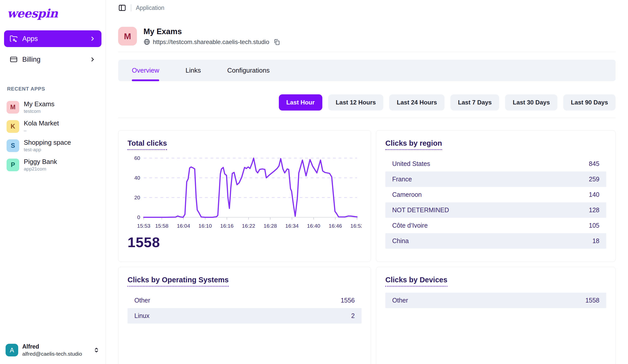  Describe the element at coordinates (367, 70) in the screenshot. I see `tab-bar: Overview Links Configurations` at that location.